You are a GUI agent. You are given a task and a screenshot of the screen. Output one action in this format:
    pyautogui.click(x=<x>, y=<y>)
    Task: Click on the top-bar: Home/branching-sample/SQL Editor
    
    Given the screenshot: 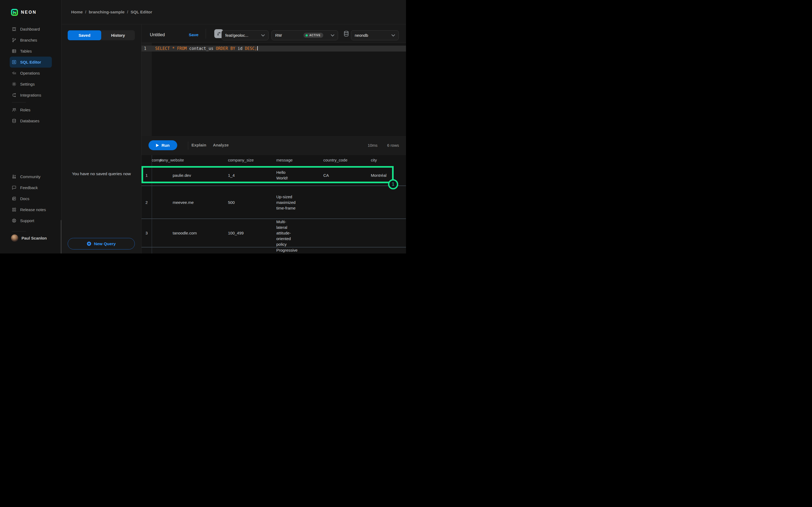 What is the action you would take?
    pyautogui.click(x=234, y=12)
    